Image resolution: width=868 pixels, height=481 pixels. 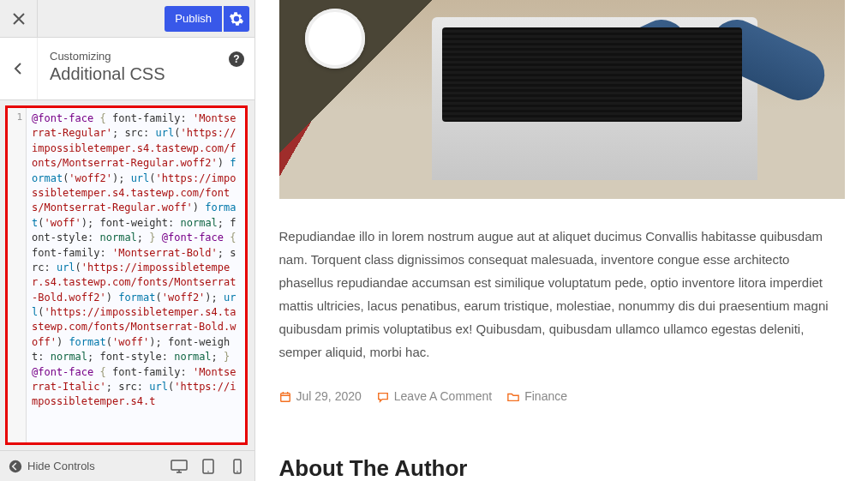 I want to click on author-heading: About The Author, so click(x=562, y=465).